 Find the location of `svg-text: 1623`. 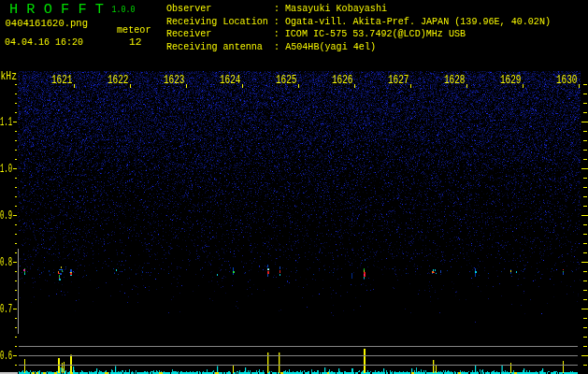

svg-text: 1623 is located at coordinates (174, 80).